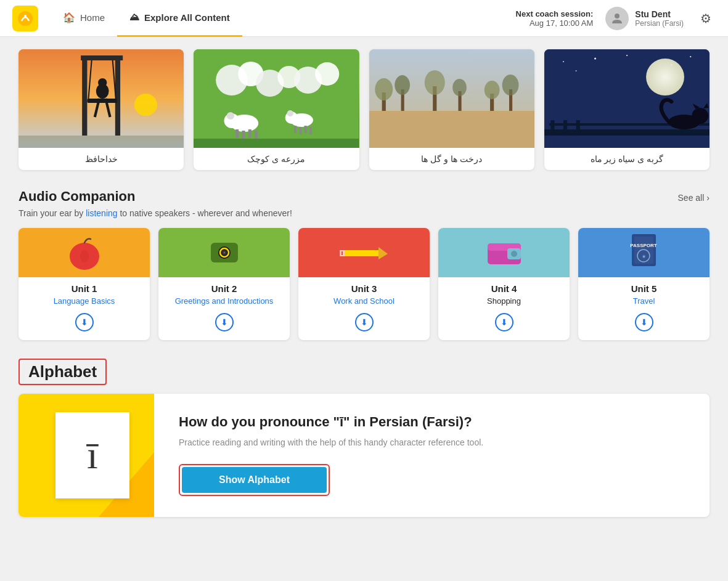  I want to click on unit-1-image, so click(84, 253).